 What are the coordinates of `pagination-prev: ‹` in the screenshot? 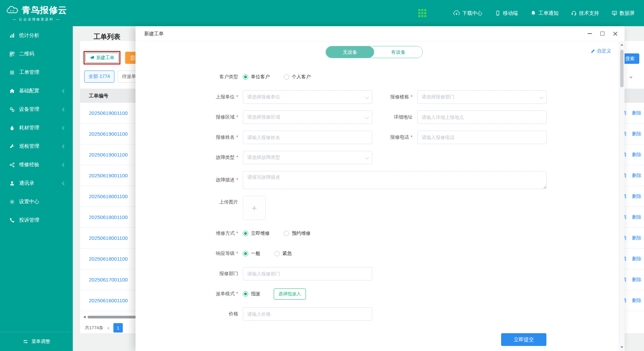 It's located at (108, 328).